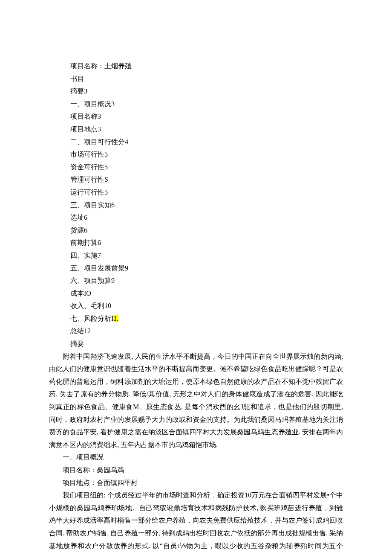 This screenshot has height=555, width=392. What do you see at coordinates (207, 256) in the screenshot?
I see `toc-item: 四、实施7` at bounding box center [207, 256].